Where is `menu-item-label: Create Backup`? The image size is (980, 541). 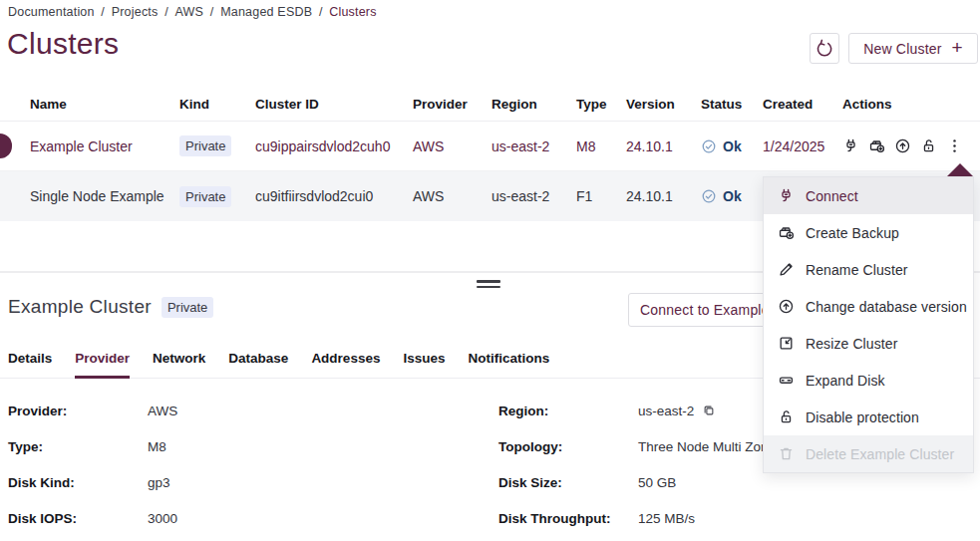 menu-item-label: Create Backup is located at coordinates (852, 233).